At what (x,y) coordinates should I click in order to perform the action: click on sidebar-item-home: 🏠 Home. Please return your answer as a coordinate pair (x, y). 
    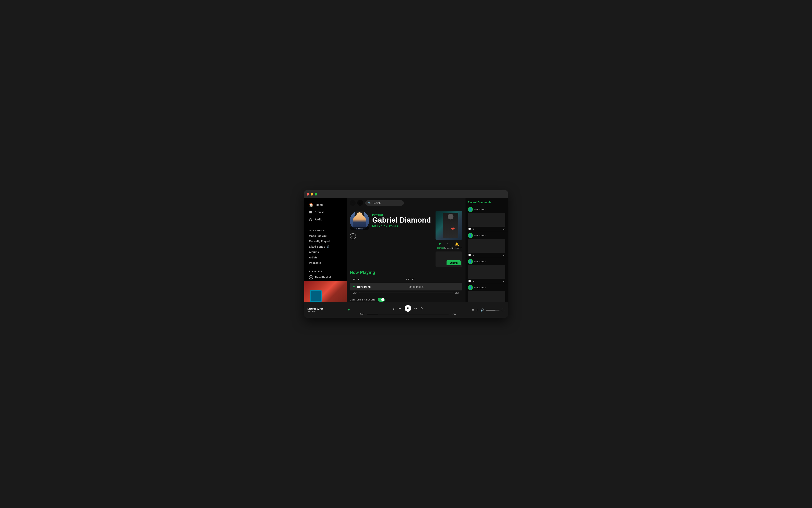
    Looking at the image, I should click on (325, 205).